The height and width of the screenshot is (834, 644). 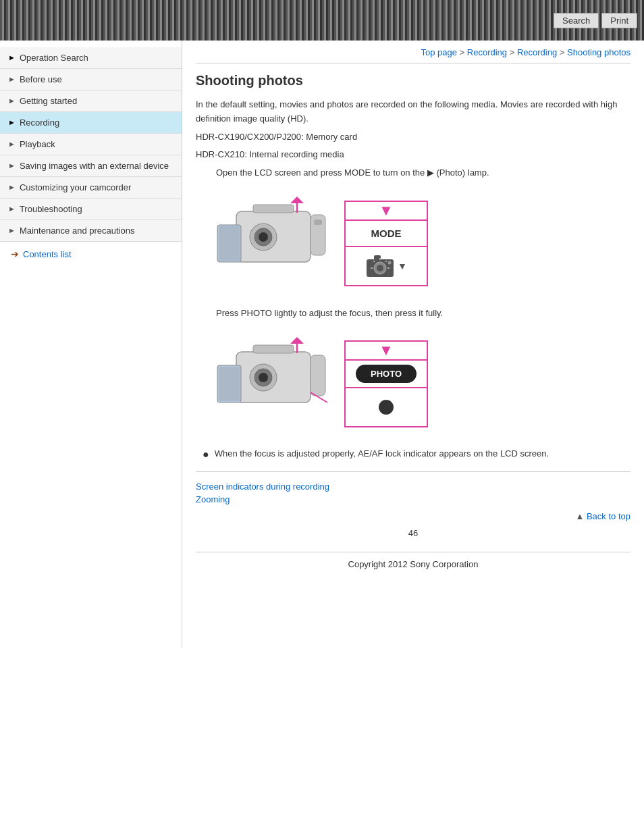 What do you see at coordinates (77, 231) in the screenshot?
I see `sidebar-item-label: Maintenance and precautions` at bounding box center [77, 231].